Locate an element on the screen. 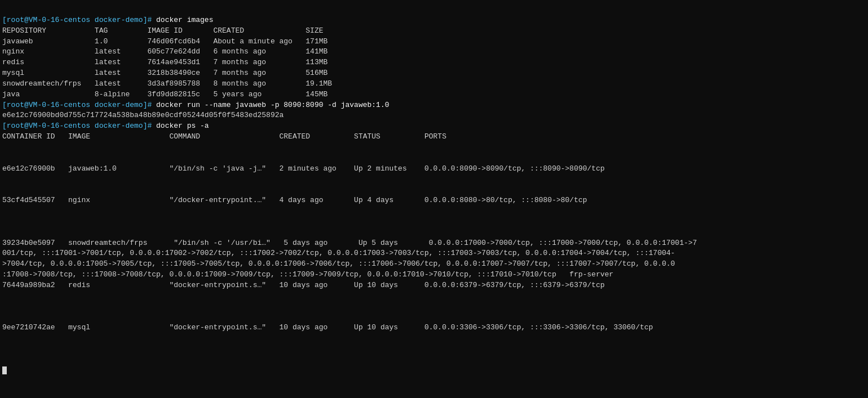 The width and height of the screenshot is (868, 398). terminal-line-29: 9ee7210742ae mysql "docker-entrypoint.s…… is located at coordinates (434, 328).